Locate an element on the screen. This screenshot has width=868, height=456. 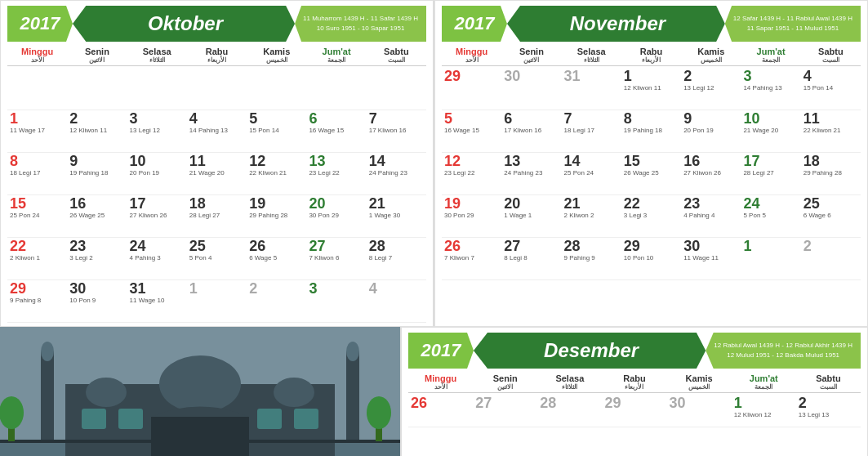
cal-cell: 2 12 Kliwon 11 is located at coordinates (96, 132).